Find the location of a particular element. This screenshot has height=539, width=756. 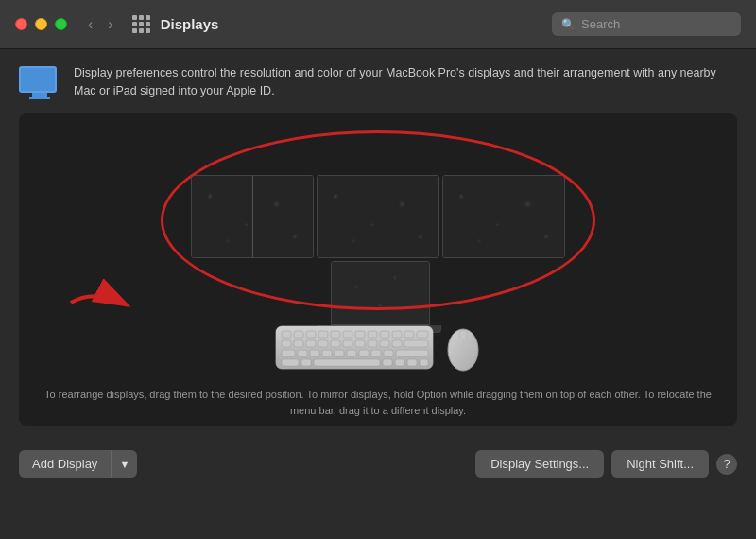

monitors-row is located at coordinates (378, 217).